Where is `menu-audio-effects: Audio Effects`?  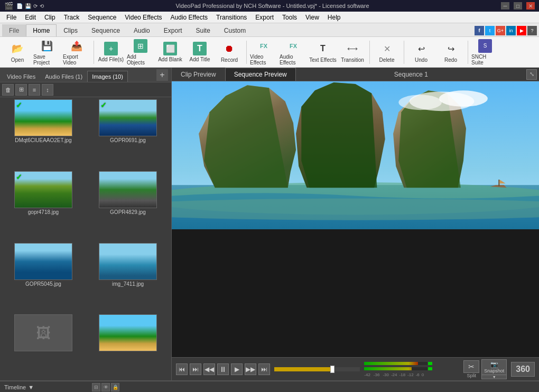
menu-audio-effects: Audio Effects is located at coordinates (189, 17).